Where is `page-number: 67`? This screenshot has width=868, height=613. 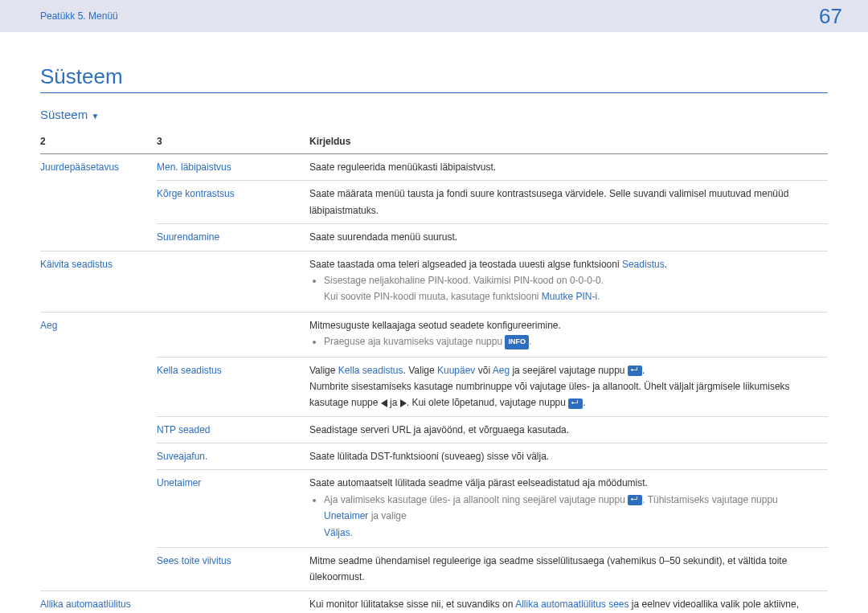
page-number: 67 is located at coordinates (831, 16).